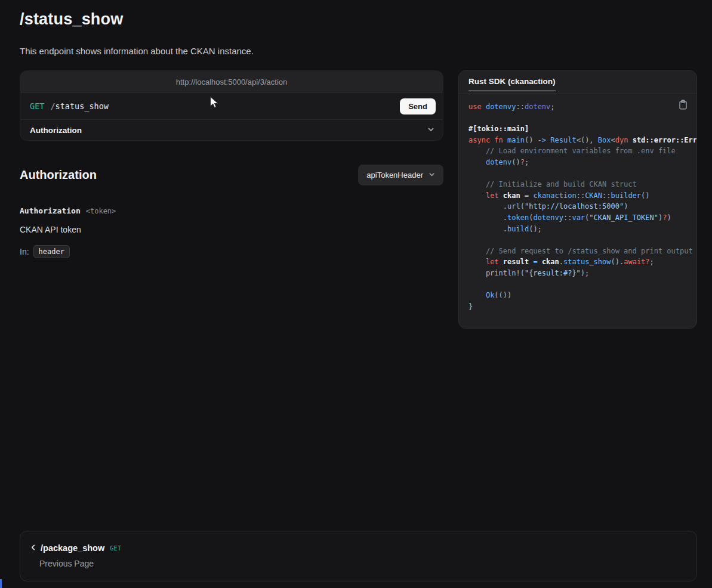 The height and width of the screenshot is (588, 712). What do you see at coordinates (582, 196) in the screenshot?
I see `code-line: let ckan = ckanaction::CKAN::builder()` at bounding box center [582, 196].